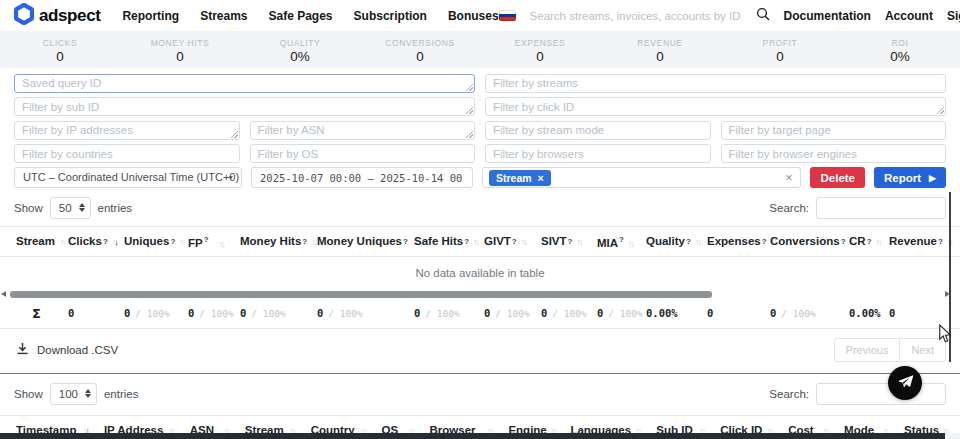  What do you see at coordinates (28, 208) in the screenshot?
I see `show-label: Show` at bounding box center [28, 208].